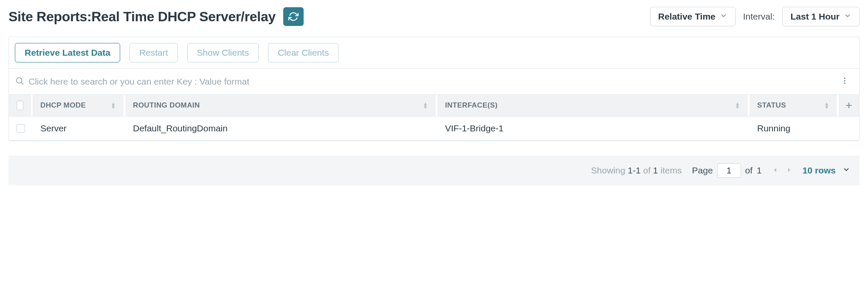 The image size is (868, 284). What do you see at coordinates (293, 17) in the screenshot?
I see `refresh-button` at bounding box center [293, 17].